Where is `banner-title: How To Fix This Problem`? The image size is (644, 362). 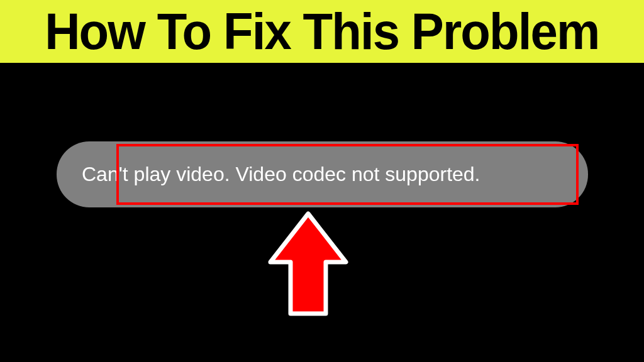
banner-title: How To Fix This Problem is located at coordinates (322, 31).